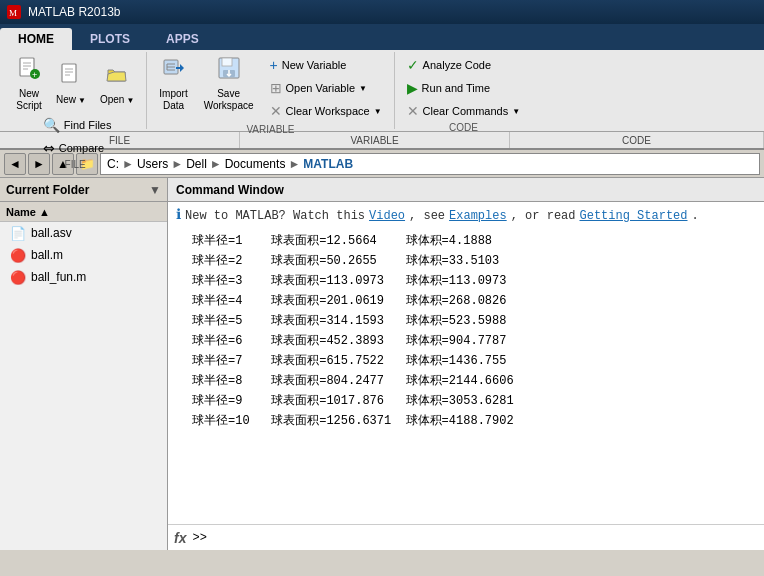  Describe the element at coordinates (152, 164) in the screenshot. I see `path-users: Users` at that location.